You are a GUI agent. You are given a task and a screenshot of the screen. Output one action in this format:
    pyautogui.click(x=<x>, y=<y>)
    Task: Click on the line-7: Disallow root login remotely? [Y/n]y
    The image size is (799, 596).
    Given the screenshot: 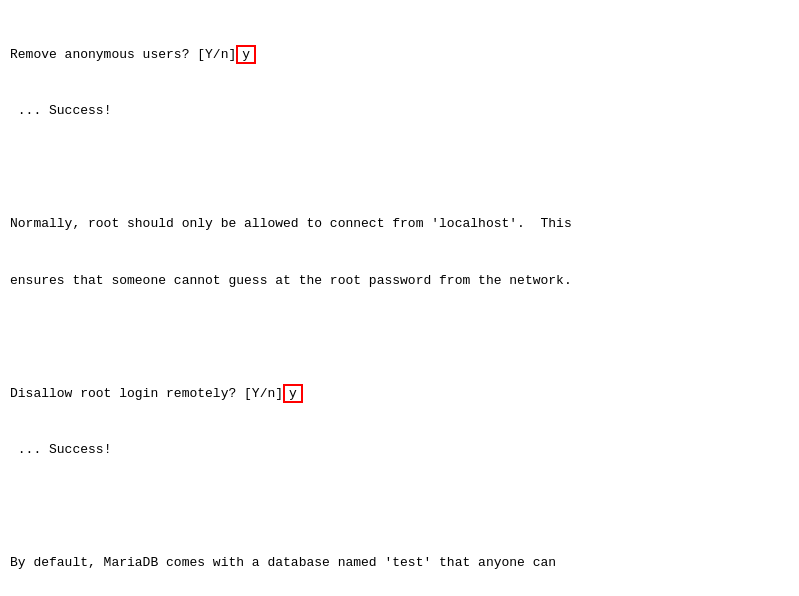 What is the action you would take?
    pyautogui.click(x=400, y=394)
    